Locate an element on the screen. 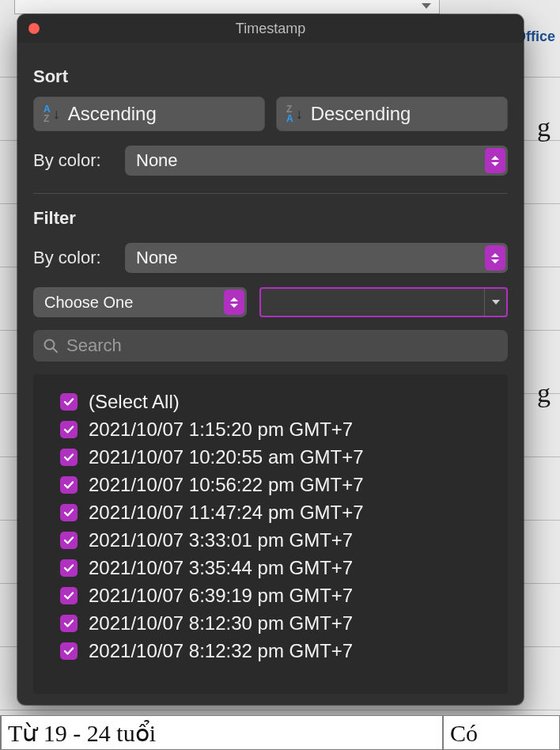 The width and height of the screenshot is (560, 750). filter-value-item: 2021/10/07 6:39:19 pm GMT+7 is located at coordinates (277, 596).